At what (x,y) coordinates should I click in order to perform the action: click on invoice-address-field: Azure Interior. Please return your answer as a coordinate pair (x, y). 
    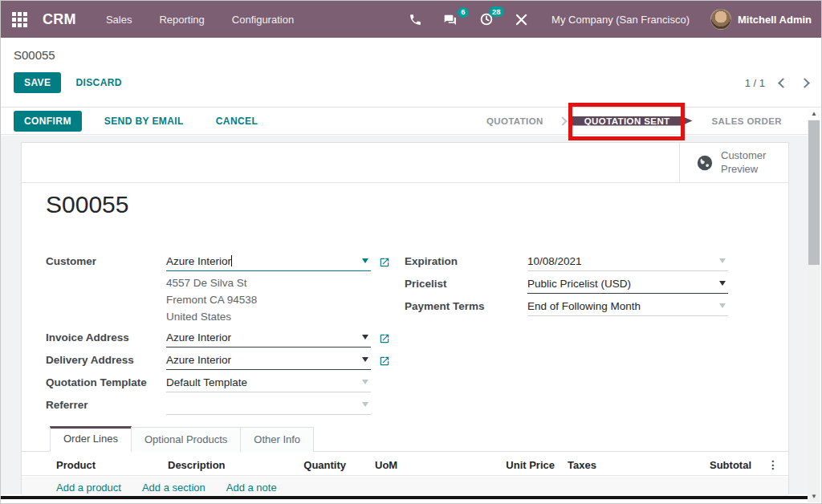
    Looking at the image, I should click on (268, 337).